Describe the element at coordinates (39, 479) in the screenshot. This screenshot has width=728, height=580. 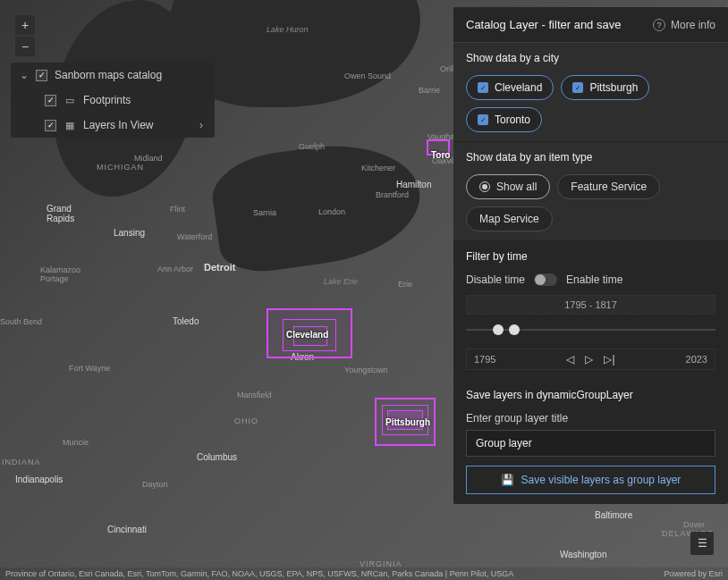
I see `city-label: Indianapolis` at that location.